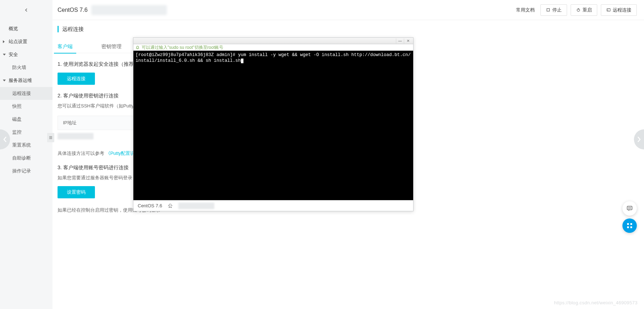 The height and width of the screenshot is (309, 644). I want to click on remote-connect-button: 远程连接, so click(76, 79).